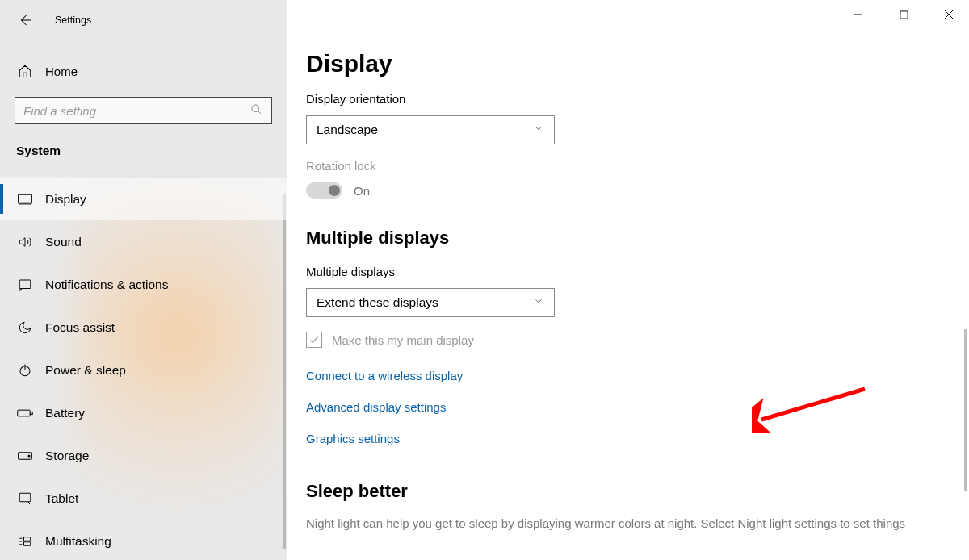 Image resolution: width=969 pixels, height=560 pixels. I want to click on sidebar-item-display: Display, so click(144, 199).